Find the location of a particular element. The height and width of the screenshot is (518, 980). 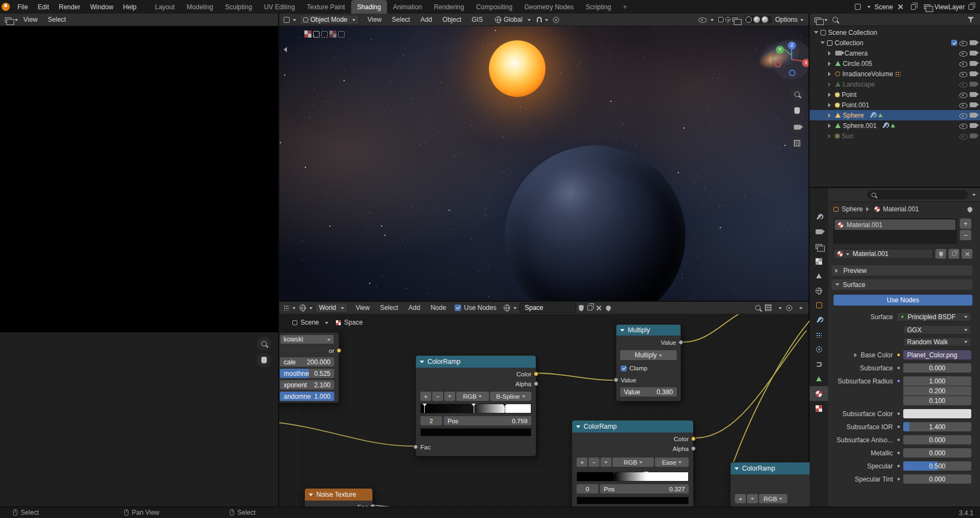

shader-menu-add: Add is located at coordinates (414, 308).